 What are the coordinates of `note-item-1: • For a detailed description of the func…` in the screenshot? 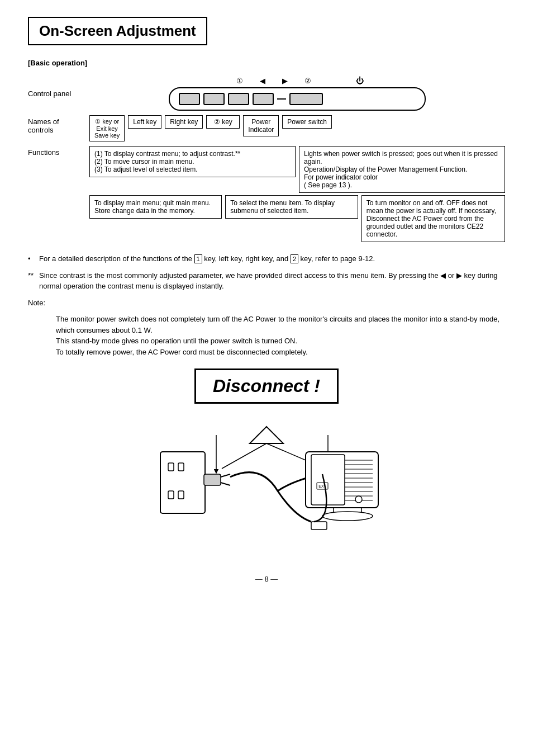 It's located at (266, 259).